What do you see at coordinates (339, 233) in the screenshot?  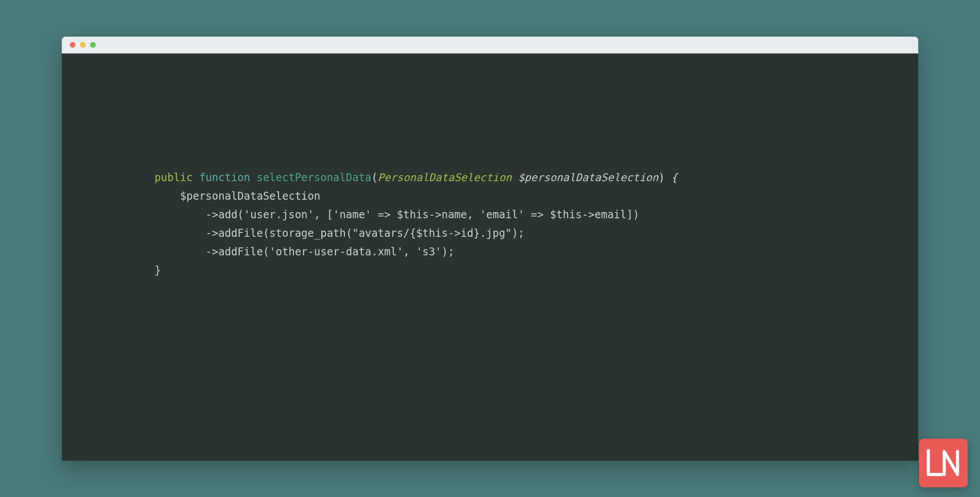 I see `code-line-4: ->addFile(storage_path("avatars/{$this->…` at bounding box center [339, 233].